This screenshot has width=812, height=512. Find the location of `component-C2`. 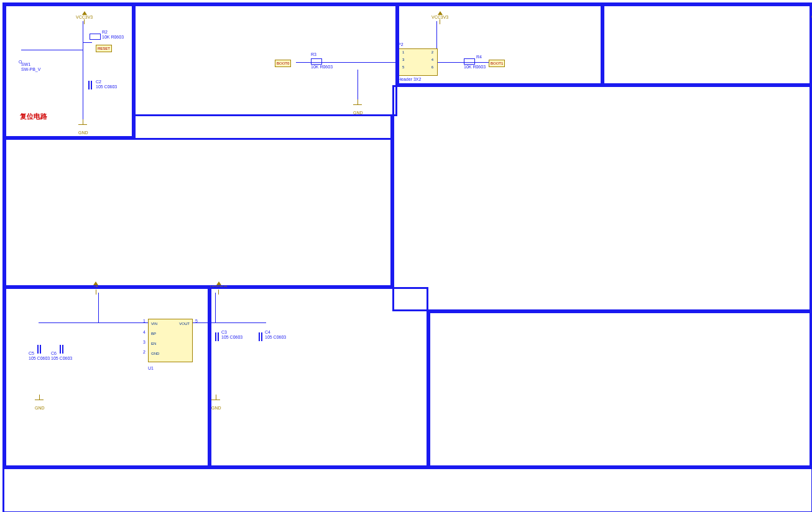

component-C2 is located at coordinates (89, 85).